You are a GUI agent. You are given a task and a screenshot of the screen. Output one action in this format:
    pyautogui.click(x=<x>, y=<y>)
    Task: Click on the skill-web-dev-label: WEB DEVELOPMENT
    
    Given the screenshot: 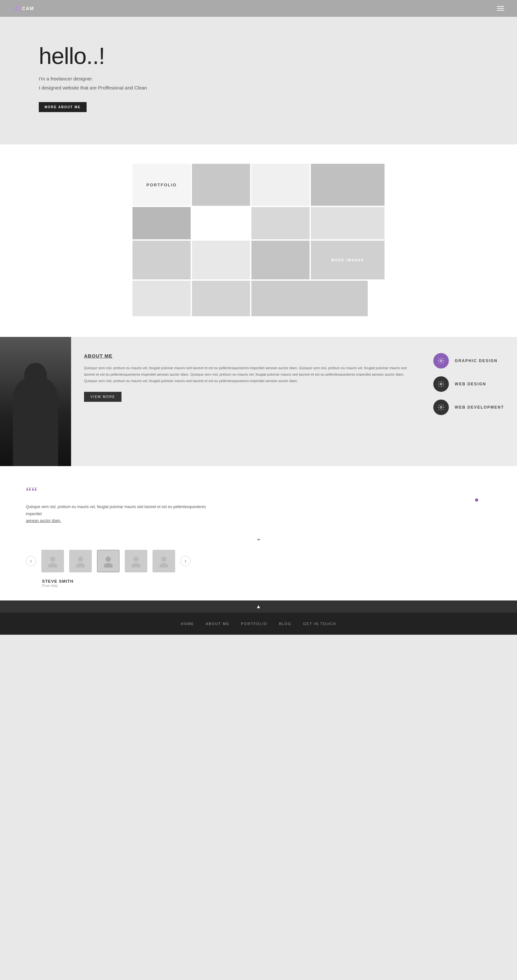 What is the action you would take?
    pyautogui.click(x=479, y=407)
    